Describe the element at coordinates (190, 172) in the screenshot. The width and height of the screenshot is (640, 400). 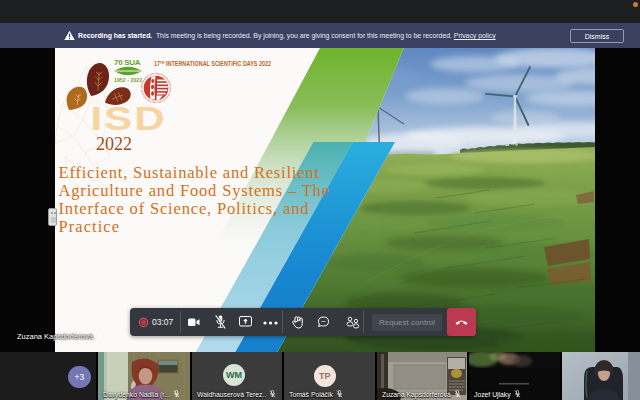
I see `svg-text:Efficient, Sustainable and Res: Efficient, Sustainable and Resilient` at that location.